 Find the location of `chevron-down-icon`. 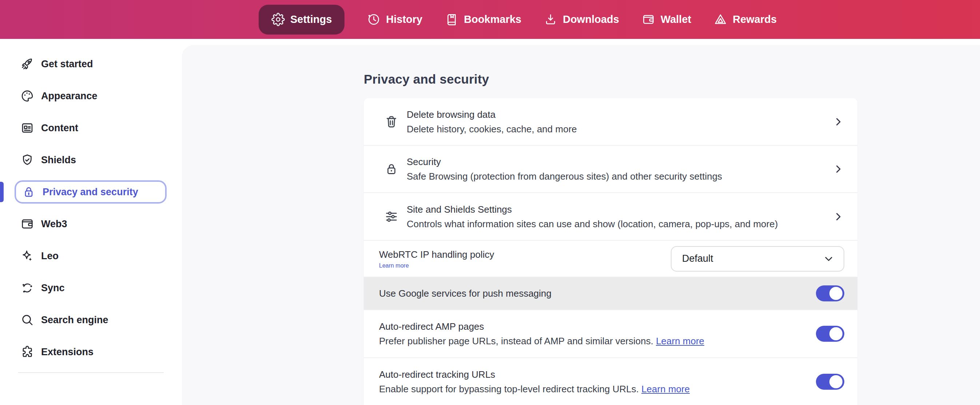

chevron-down-icon is located at coordinates (829, 259).